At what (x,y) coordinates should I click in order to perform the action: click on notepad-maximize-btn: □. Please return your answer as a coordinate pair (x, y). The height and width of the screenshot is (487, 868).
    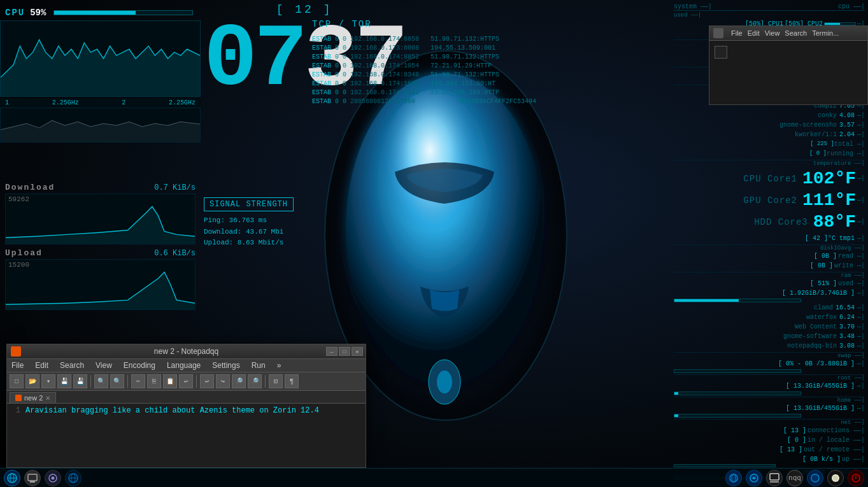
    Looking at the image, I should click on (345, 351).